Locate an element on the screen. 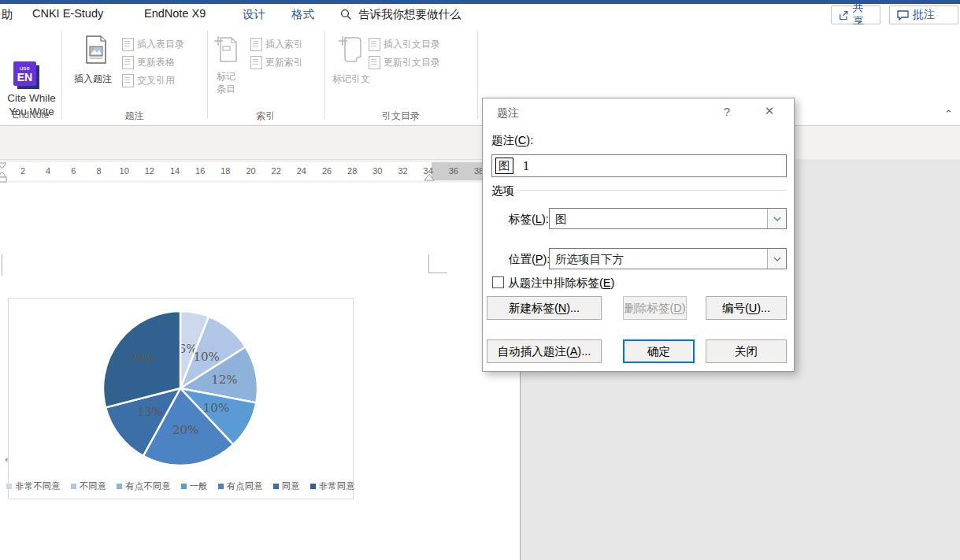 The width and height of the screenshot is (960, 560). new-label-button: 新建标签(N)... is located at coordinates (544, 308).